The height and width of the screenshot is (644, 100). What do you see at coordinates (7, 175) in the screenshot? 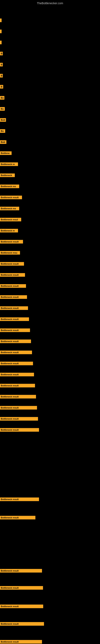
I see `bottleneck-result-bar: Bottleneck` at bounding box center [7, 175].